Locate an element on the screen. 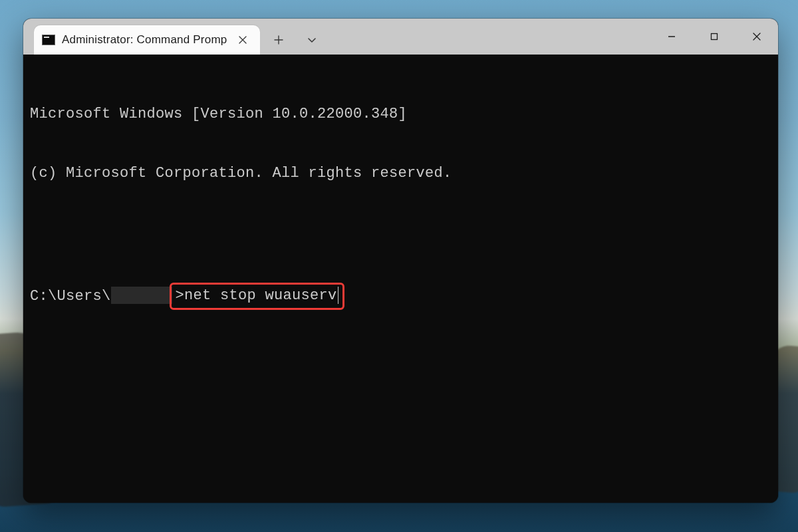 The width and height of the screenshot is (798, 532). blank-line is located at coordinates (400, 233).